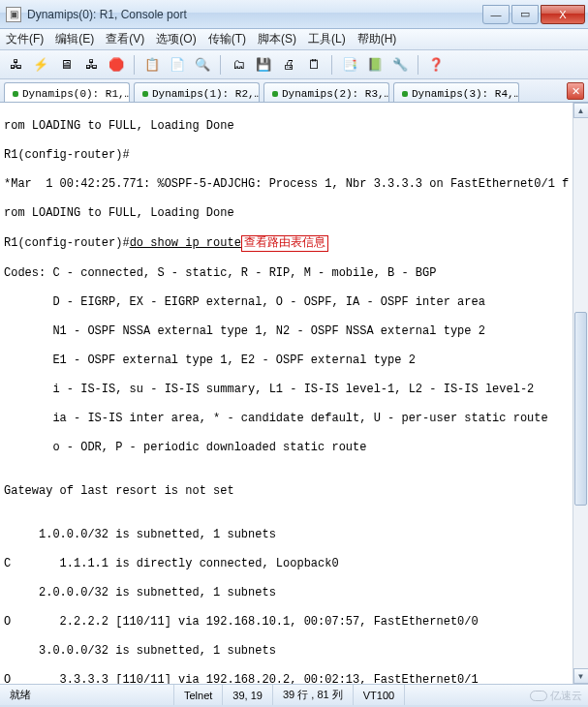 This screenshot has width=588, height=707. Describe the element at coordinates (335, 94) in the screenshot. I see `tab-label: Dynamips(2): R3,…` at that location.